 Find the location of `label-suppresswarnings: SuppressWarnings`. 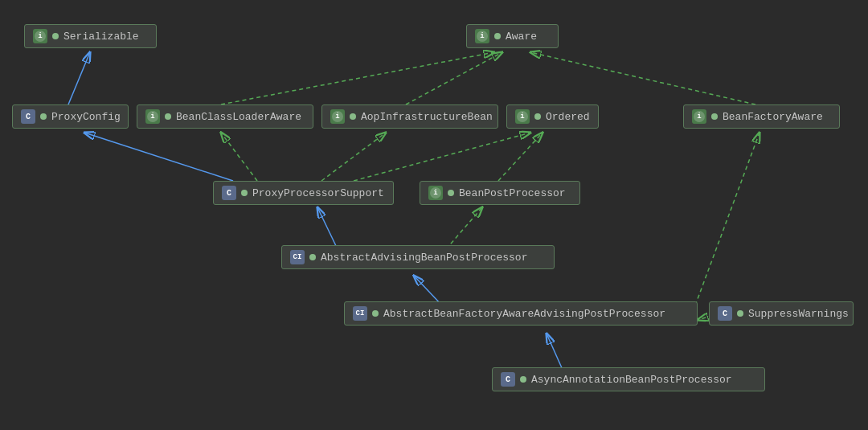

label-suppresswarnings: SuppressWarnings is located at coordinates (799, 313).